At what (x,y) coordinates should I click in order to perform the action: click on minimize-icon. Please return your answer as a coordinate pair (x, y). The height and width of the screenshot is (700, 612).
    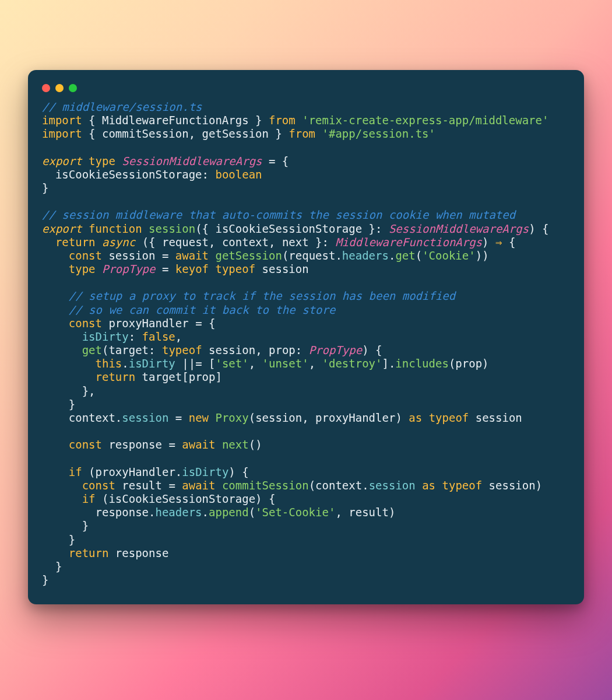
    Looking at the image, I should click on (59, 88).